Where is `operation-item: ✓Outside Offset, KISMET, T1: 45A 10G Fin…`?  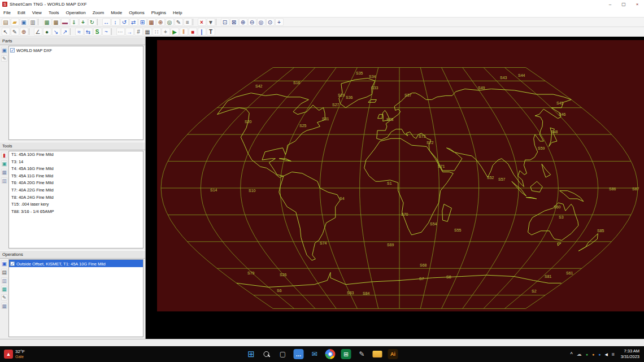 operation-item: ✓Outside Offset, KISMET, T1: 45A 10G Fin… is located at coordinates (76, 263).